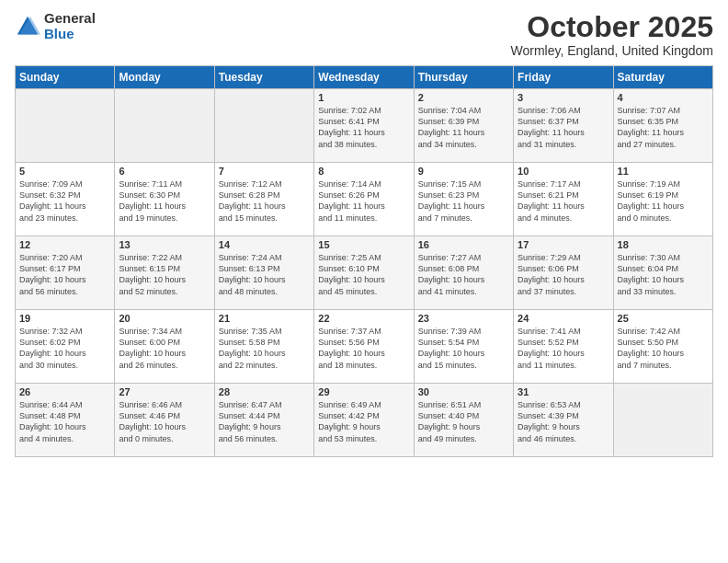  Describe the element at coordinates (364, 273) in the screenshot. I see `table-cell: 15Sunrise: 7:25 AM Sunset: 6:10 PM Dayli…` at that location.